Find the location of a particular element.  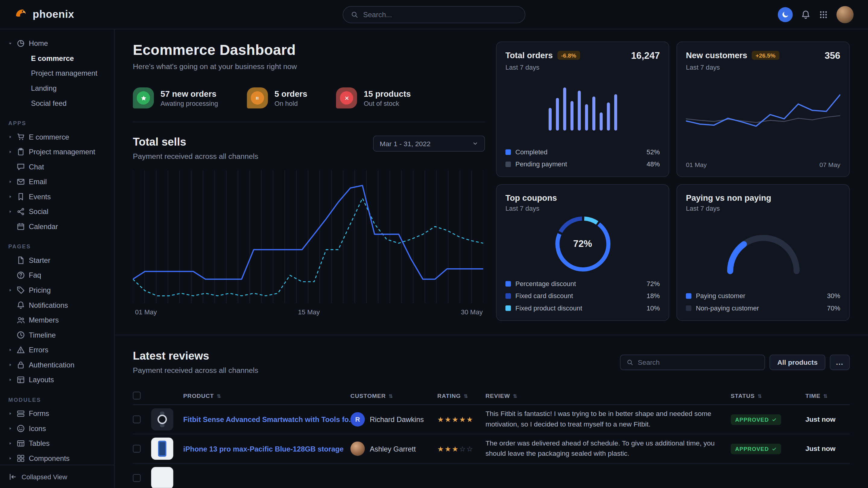

legend-percentage-discount: Percentage discount 72% is located at coordinates (583, 284).